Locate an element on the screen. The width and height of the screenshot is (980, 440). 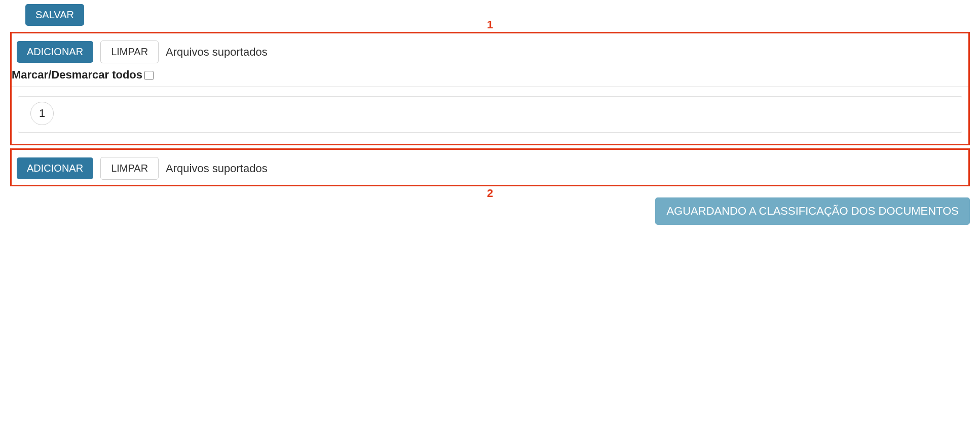
awaiting-classification-button: AGUARDANDO A CLASSIFICAÇÃO DOS DOCUMENTO… is located at coordinates (813, 211).